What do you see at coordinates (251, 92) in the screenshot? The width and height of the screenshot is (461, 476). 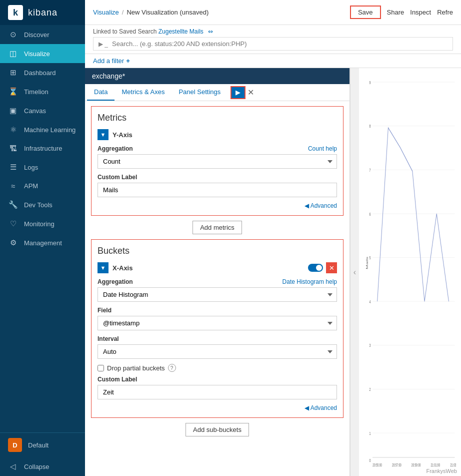 I see `close-button: ✕` at bounding box center [251, 92].